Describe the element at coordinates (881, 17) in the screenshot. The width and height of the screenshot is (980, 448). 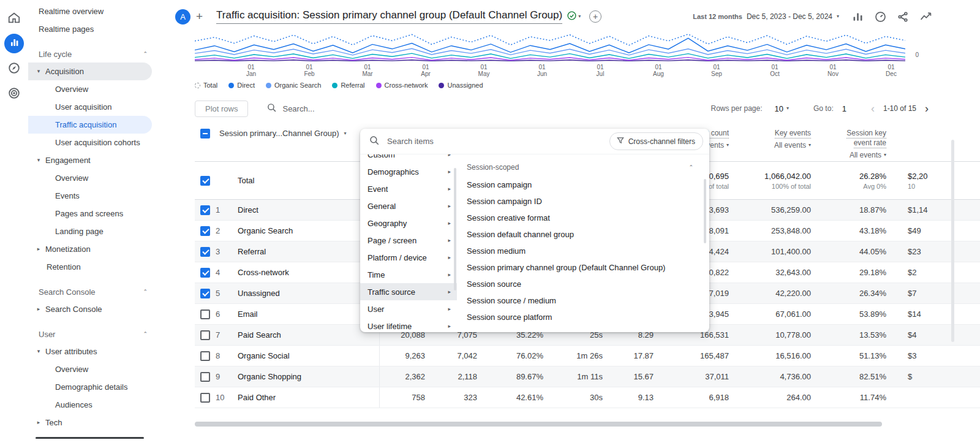
I see `report-snapshot-button` at that location.